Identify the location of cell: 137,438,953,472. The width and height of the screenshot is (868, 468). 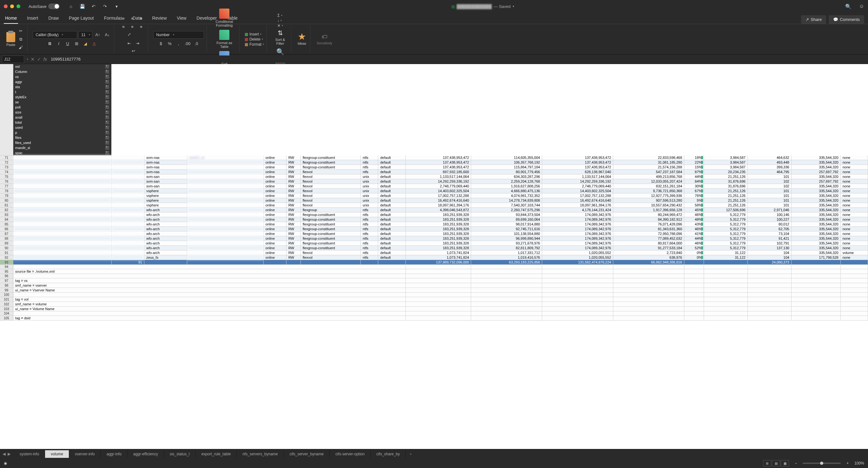
(578, 158).